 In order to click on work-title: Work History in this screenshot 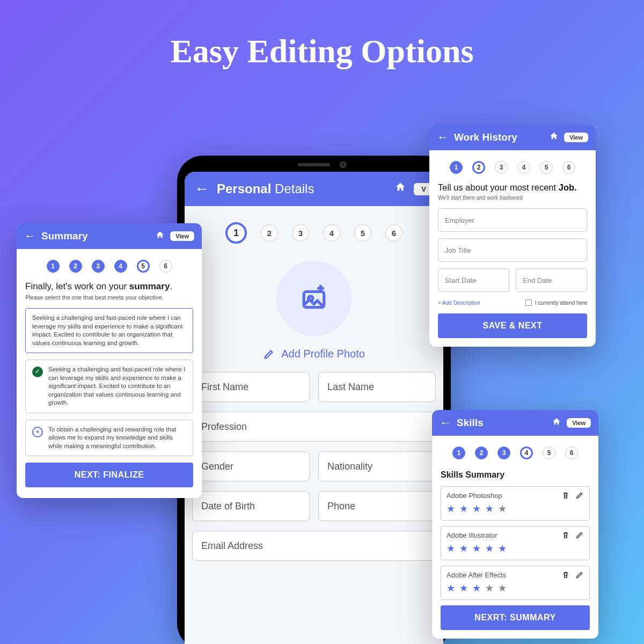, I will do `click(499, 137)`.